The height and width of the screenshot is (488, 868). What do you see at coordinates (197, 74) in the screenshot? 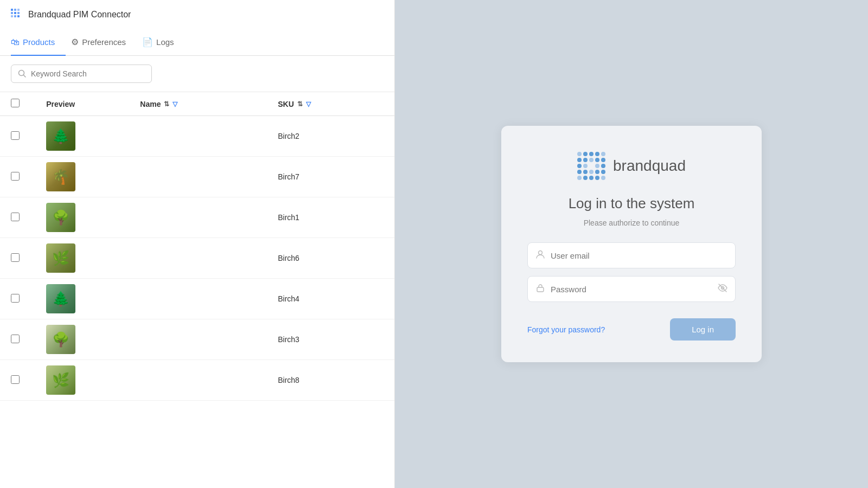
I see `search-area` at bounding box center [197, 74].